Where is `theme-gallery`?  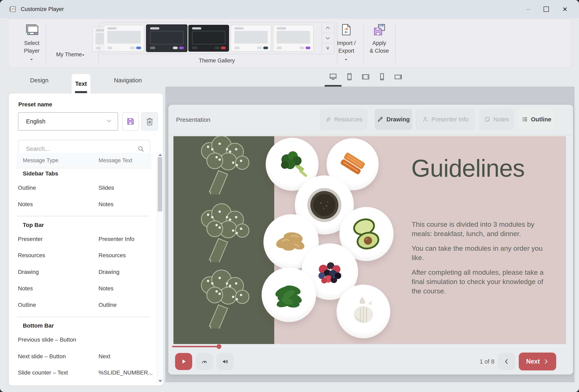
theme-gallery is located at coordinates (217, 38).